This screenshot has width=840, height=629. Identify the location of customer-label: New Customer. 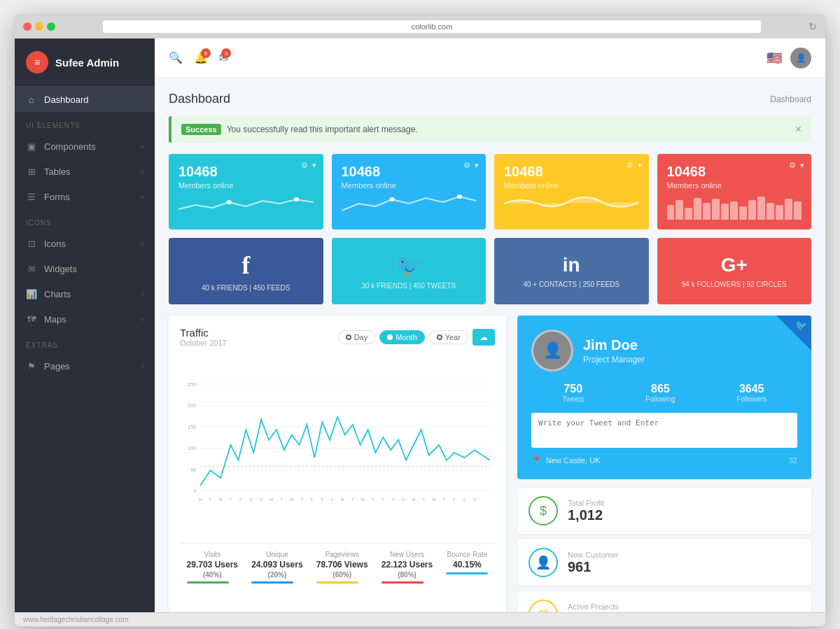
(684, 555).